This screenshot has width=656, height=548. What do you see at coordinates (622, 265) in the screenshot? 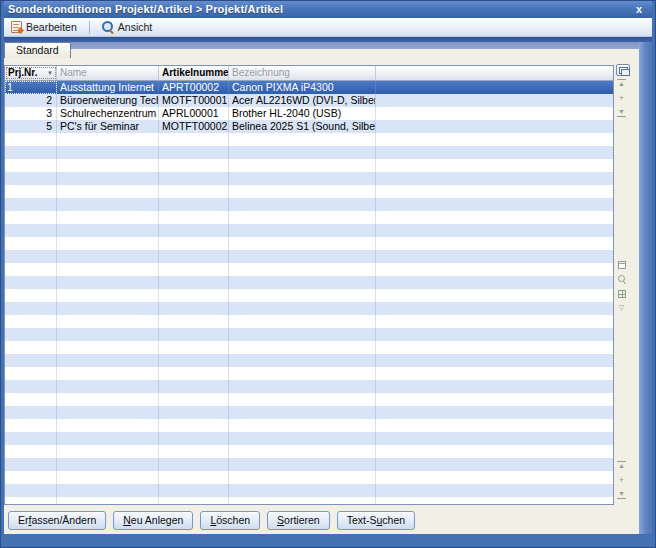
I see `grid-icon` at bounding box center [622, 265].